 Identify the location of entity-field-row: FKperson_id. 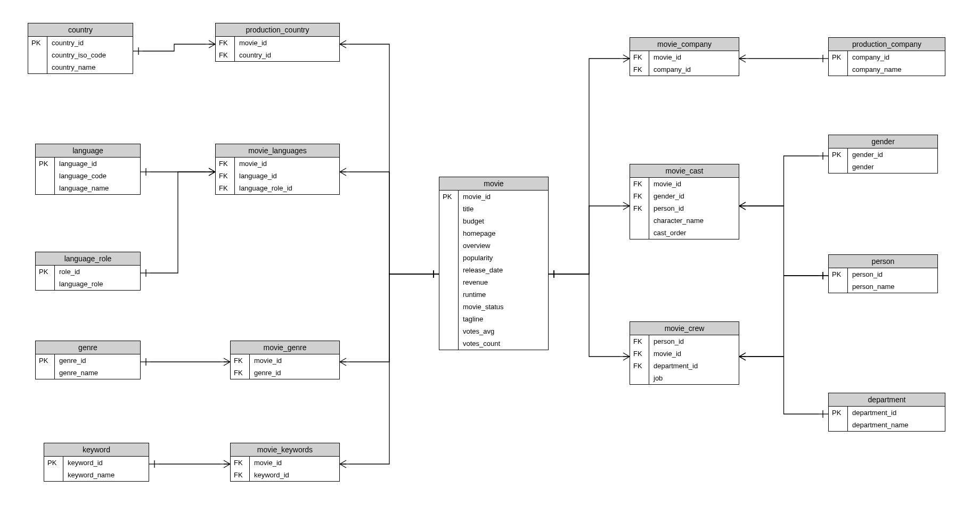
(684, 342).